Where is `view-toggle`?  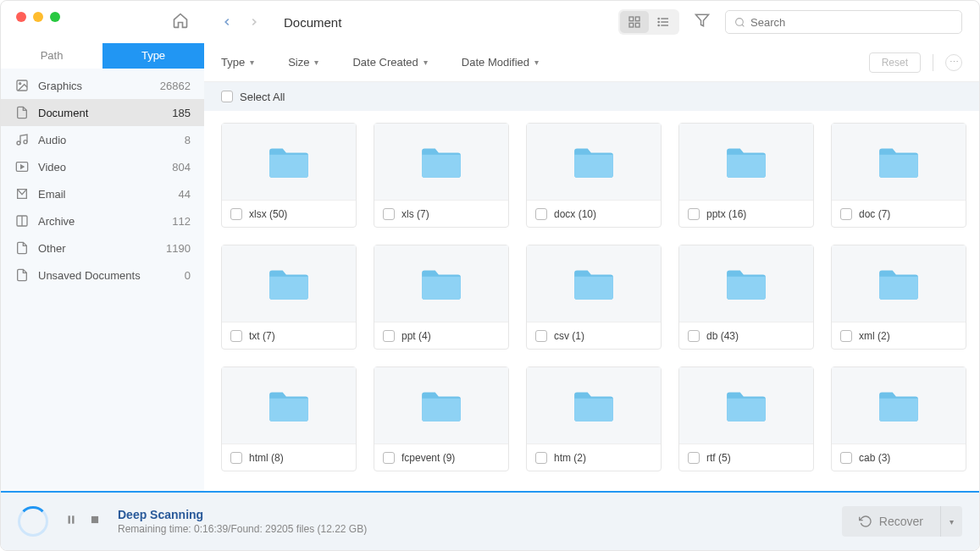 view-toggle is located at coordinates (649, 22).